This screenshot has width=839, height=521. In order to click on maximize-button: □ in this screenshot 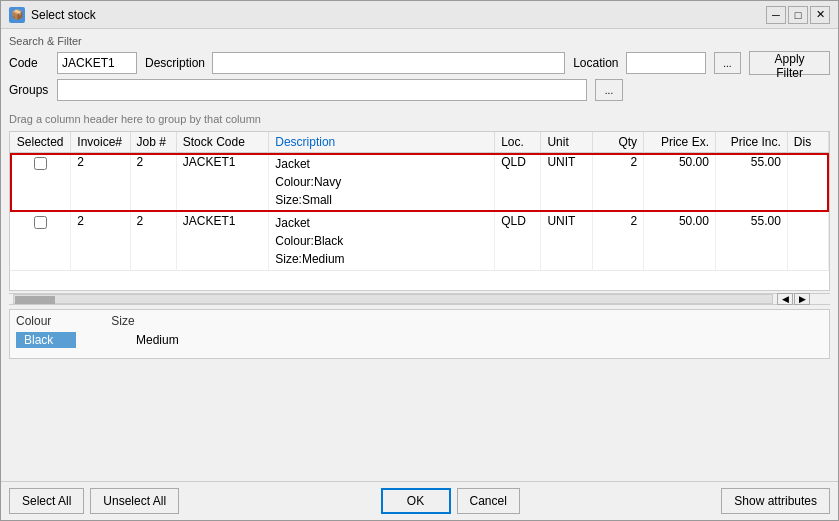, I will do `click(798, 15)`.